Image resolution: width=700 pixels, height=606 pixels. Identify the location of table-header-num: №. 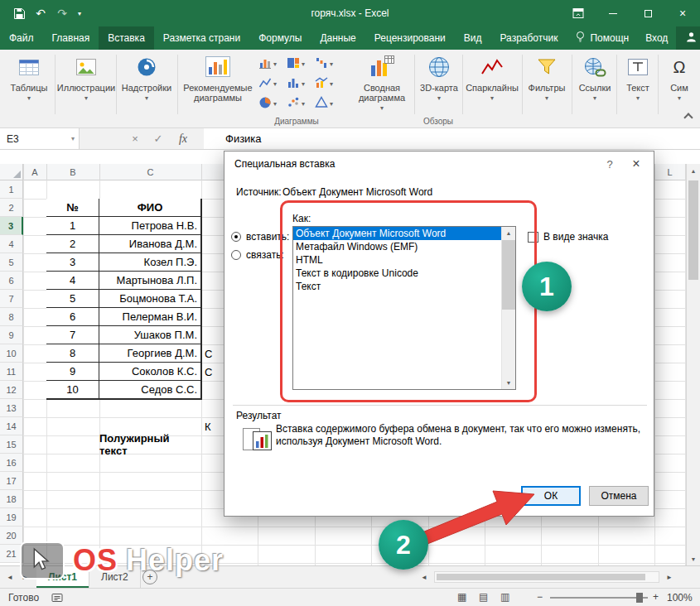
(73, 208).